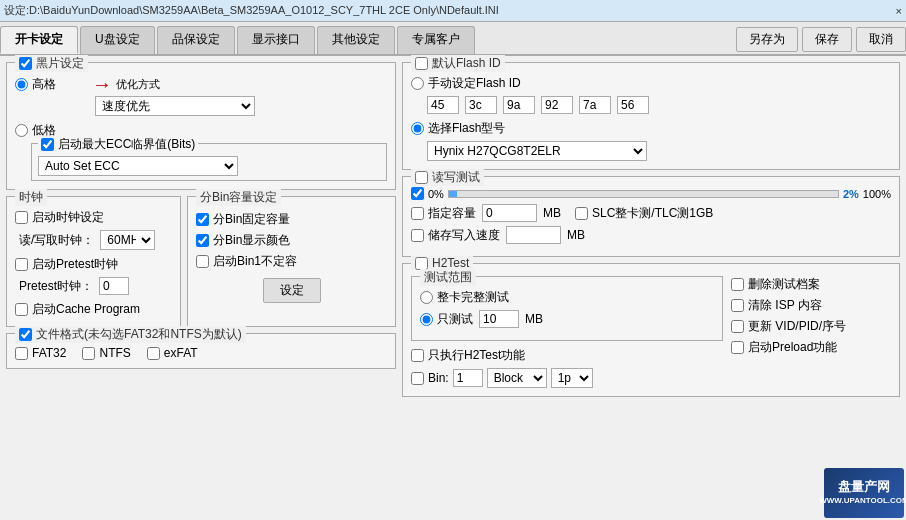  I want to click on fixed-capacity-label: 分Bin固定容量, so click(292, 220).